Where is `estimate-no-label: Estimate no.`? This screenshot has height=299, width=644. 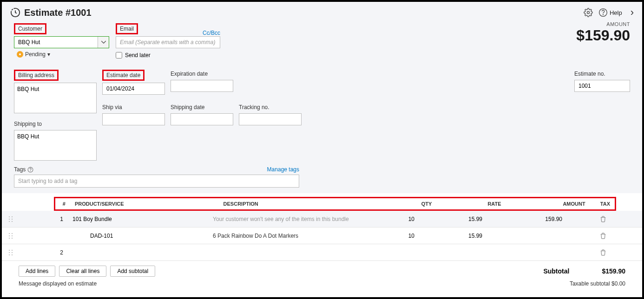
estimate-no-label: Estimate no. is located at coordinates (602, 74).